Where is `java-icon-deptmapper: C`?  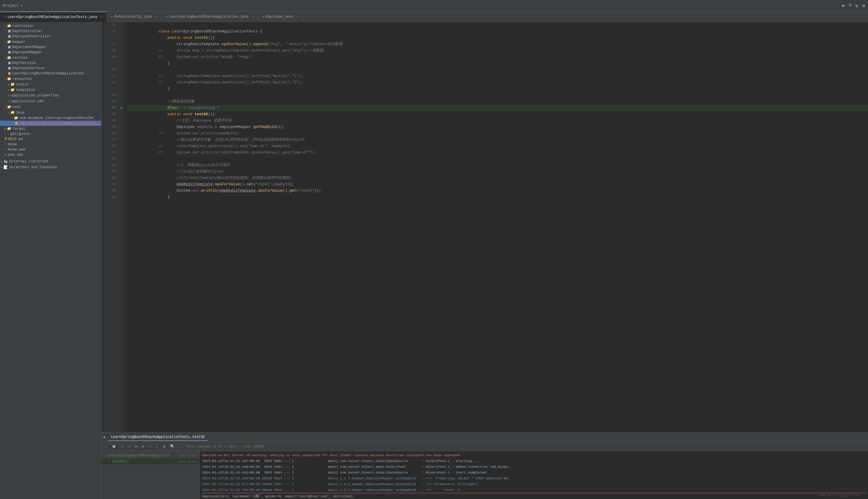 java-icon-deptmapper: C is located at coordinates (10, 47).